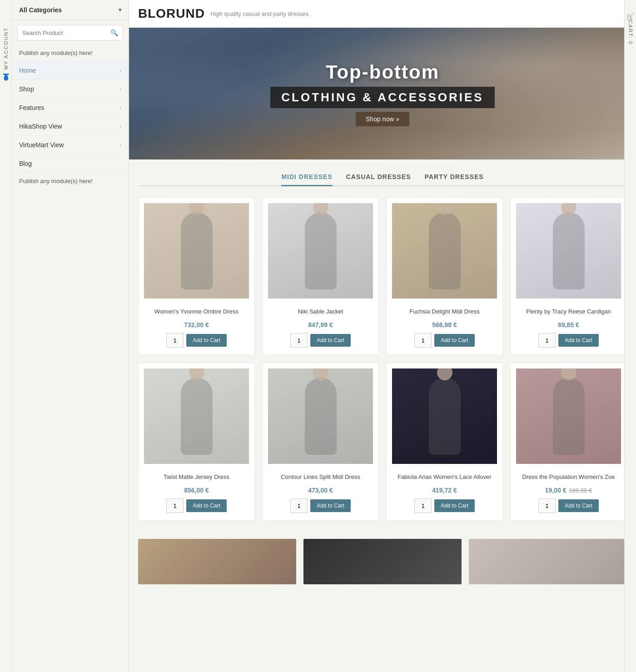  Describe the element at coordinates (631, 33) in the screenshot. I see `cart-label: CART: 0` at that location.